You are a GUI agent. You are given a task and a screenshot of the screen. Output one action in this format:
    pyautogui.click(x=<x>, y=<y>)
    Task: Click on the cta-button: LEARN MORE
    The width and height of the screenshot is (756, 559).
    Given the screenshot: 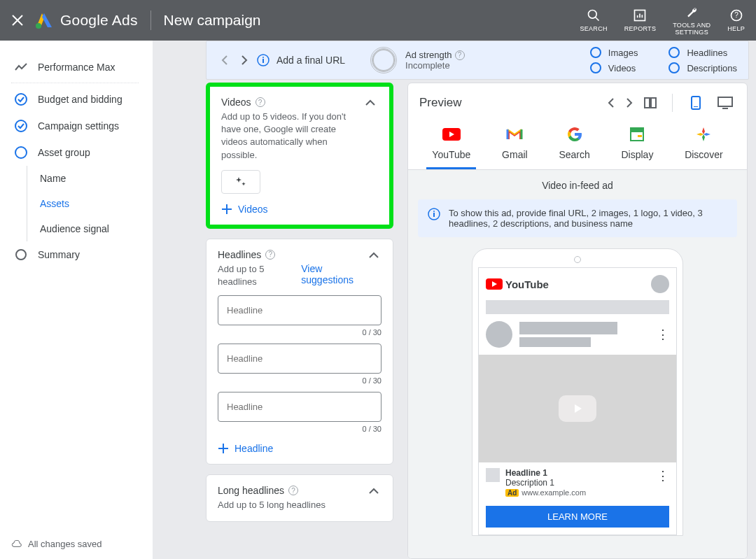 What is the action you would take?
    pyautogui.click(x=578, y=516)
    